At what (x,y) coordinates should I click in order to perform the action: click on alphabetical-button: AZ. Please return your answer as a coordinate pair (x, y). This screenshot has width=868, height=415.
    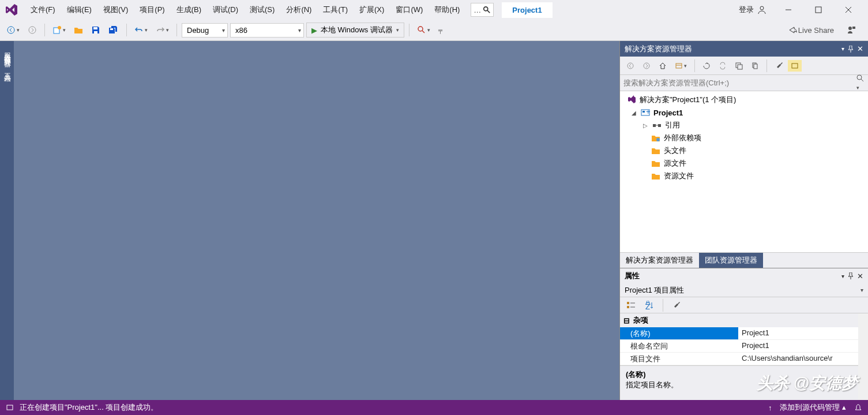
    Looking at the image, I should click on (649, 305).